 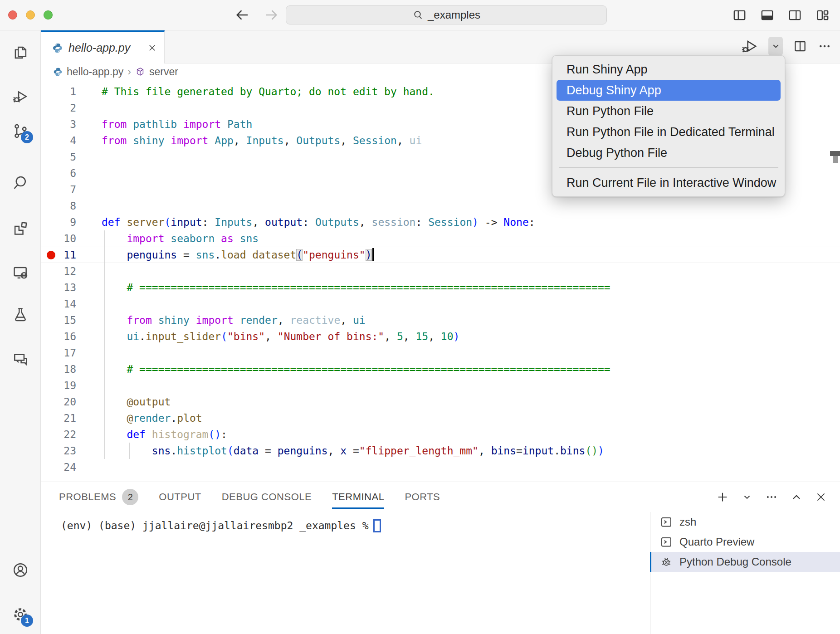 What do you see at coordinates (669, 111) in the screenshot?
I see `menu-item-run-python-file: Run Python File` at bounding box center [669, 111].